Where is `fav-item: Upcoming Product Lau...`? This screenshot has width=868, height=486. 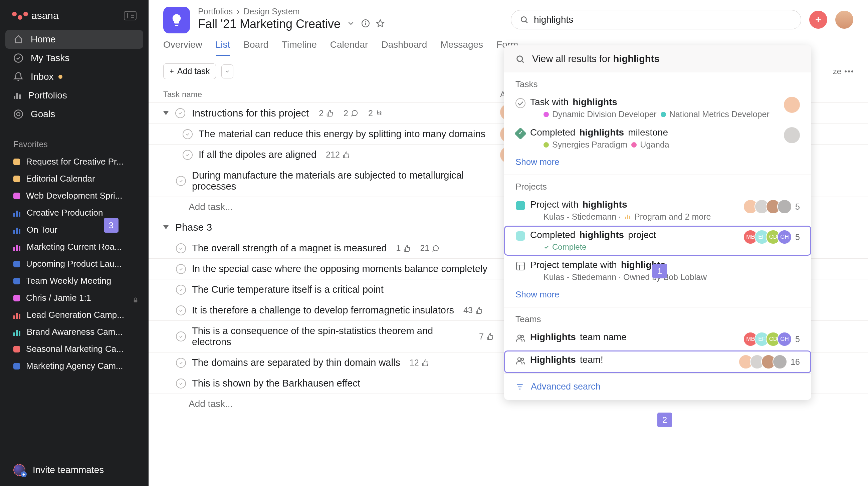 fav-item: Upcoming Product Lau... is located at coordinates (74, 264).